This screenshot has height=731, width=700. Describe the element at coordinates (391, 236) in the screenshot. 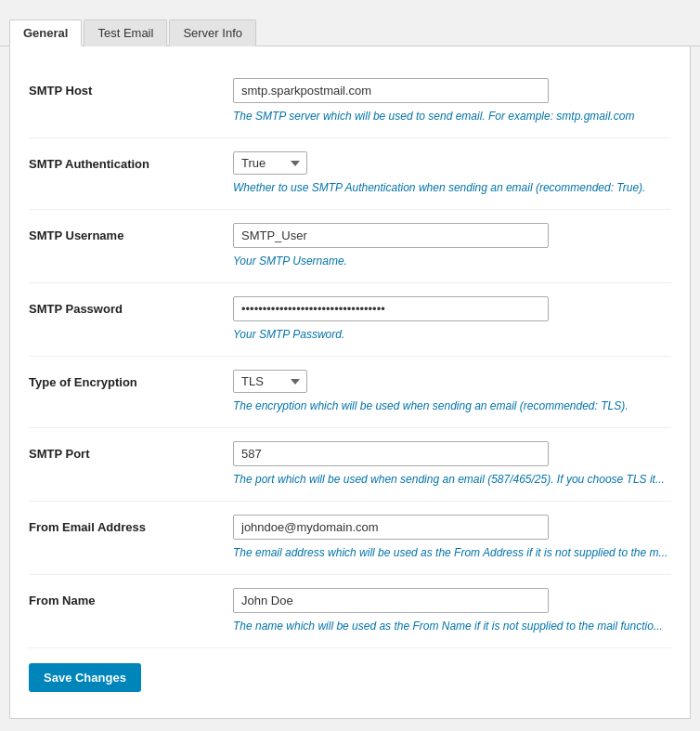

I see `smtp-username-input` at that location.